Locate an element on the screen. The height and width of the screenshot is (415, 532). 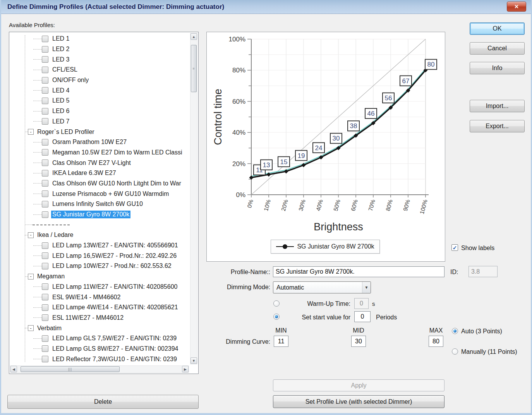
set-profile-live-button: Set Profile Live (with selected Dimmer) is located at coordinates (359, 402).